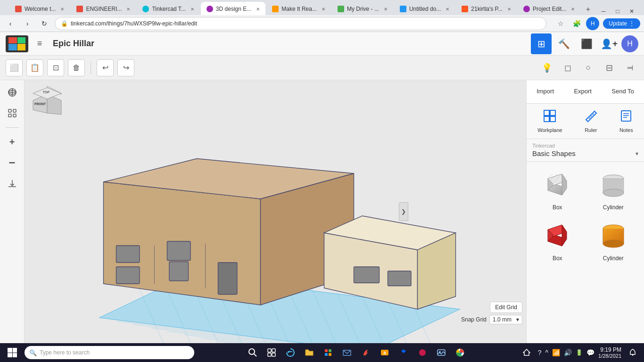 The height and width of the screenshot is (362, 644). What do you see at coordinates (506, 320) in the screenshot?
I see `snap-grid-input: 1.0 mm ▾` at bounding box center [506, 320].